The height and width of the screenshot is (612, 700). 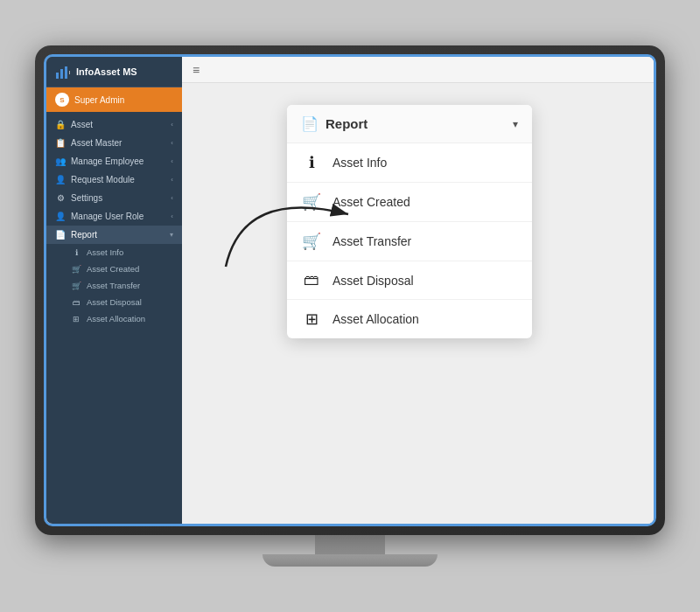 What do you see at coordinates (100, 100) in the screenshot?
I see `user-label: Super Admin` at bounding box center [100, 100].